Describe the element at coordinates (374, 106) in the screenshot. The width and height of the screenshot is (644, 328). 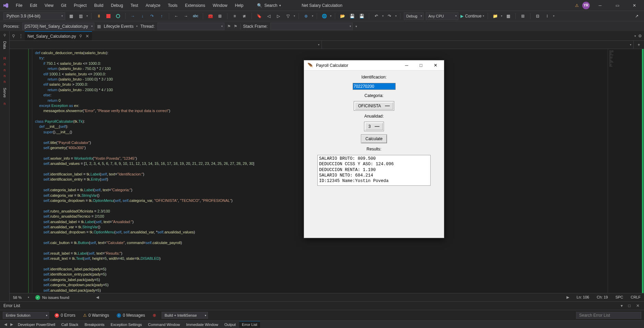
I see `categoria-dropdown: OFICINISTA` at that location.